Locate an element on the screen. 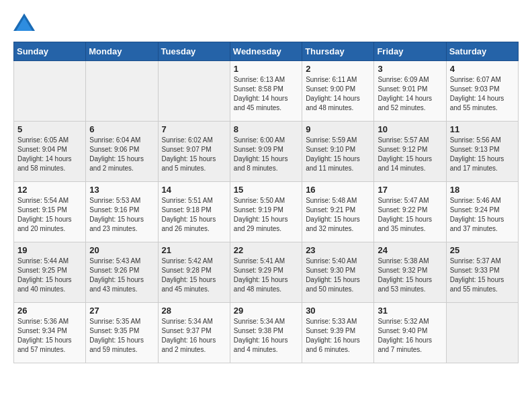 Image resolution: width=532 pixels, height=411 pixels. day-number: 6 is located at coordinates (122, 129).